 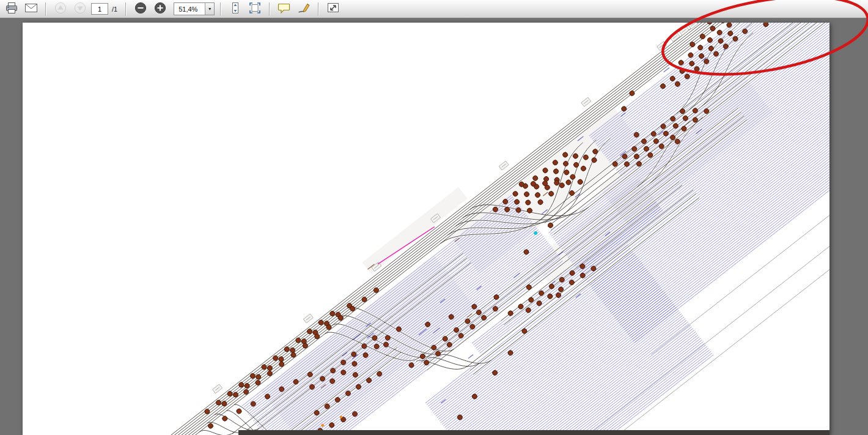 I want to click on sign-pen-icon, so click(x=304, y=9).